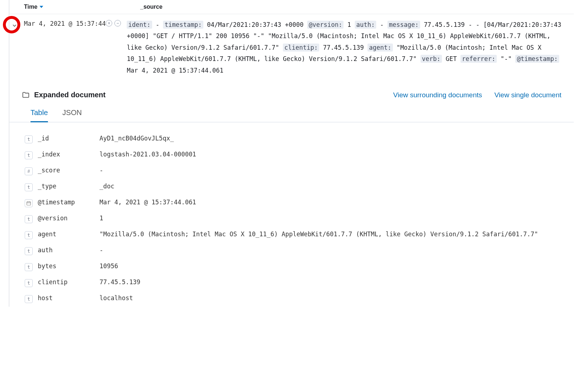 The height and width of the screenshot is (392, 581). I want to click on expanded-header: Expanded document View surrounding docum…, so click(292, 91).